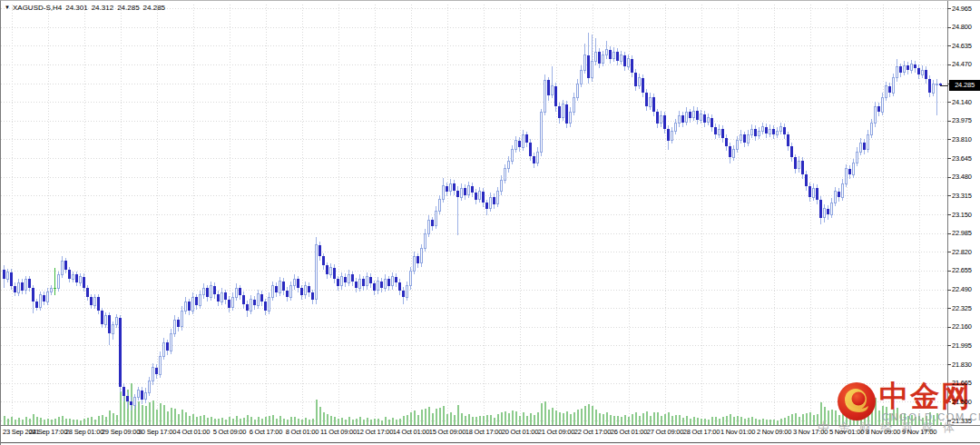 The width and height of the screenshot is (980, 445). Describe the element at coordinates (962, 401) in the screenshot. I see `price-axis-label: 21.500` at that location.